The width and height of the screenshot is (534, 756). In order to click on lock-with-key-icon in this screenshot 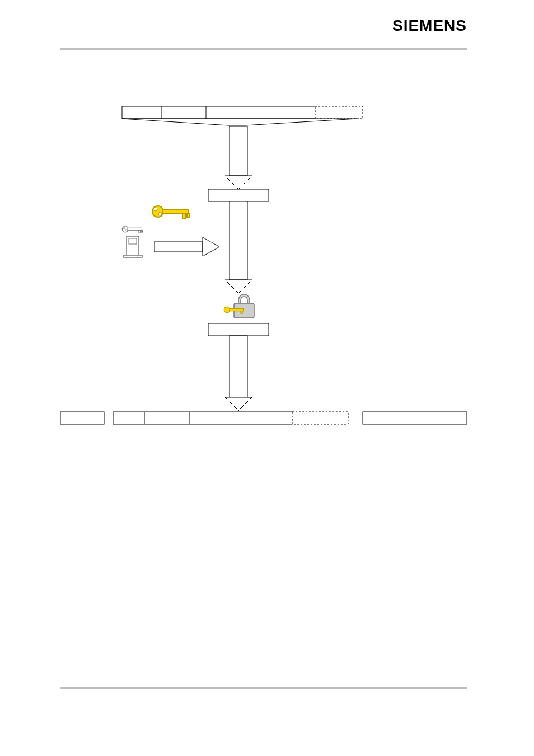, I will do `click(239, 306)`.